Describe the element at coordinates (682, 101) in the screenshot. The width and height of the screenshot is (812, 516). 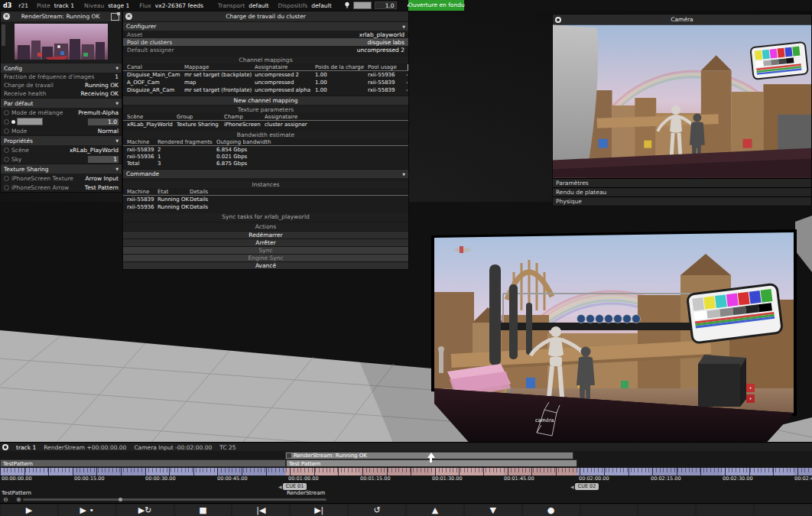
I see `camera-viewport` at that location.